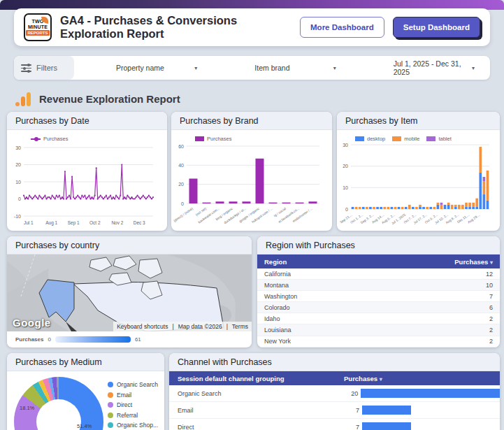 The width and height of the screenshot is (504, 430). What do you see at coordinates (129, 245) in the screenshot?
I see `purchases-by-country-title: Purchases by country` at bounding box center [129, 245].